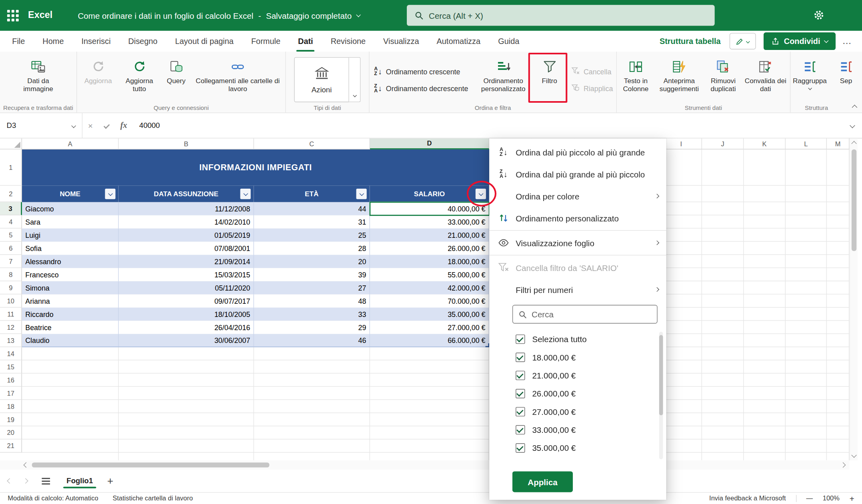 The width and height of the screenshot is (862, 504). I want to click on menu-item-ordina-dal-pi-grande-al-pi-piccolo: ZA↓Ordina dal più grande al più piccolo, so click(578, 174).